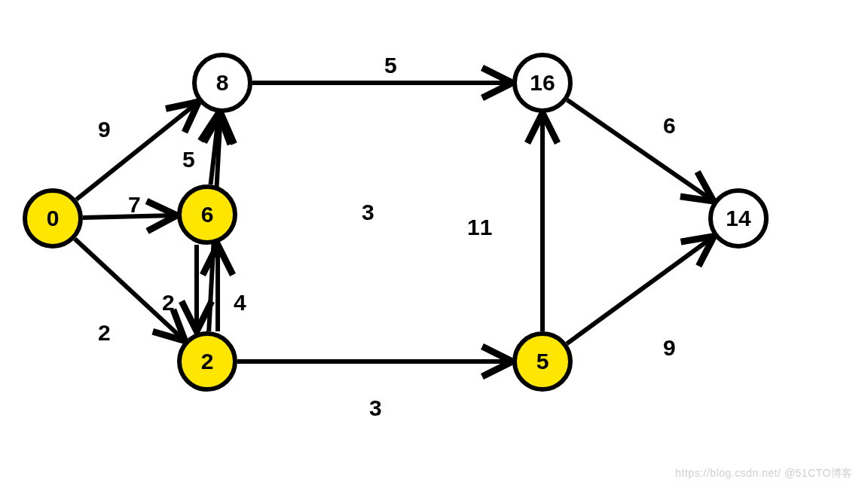 Image resolution: width=868 pixels, height=488 pixels. Describe the element at coordinates (669, 126) in the screenshot. I see `edge-weight-n16-n14: 6` at that location.